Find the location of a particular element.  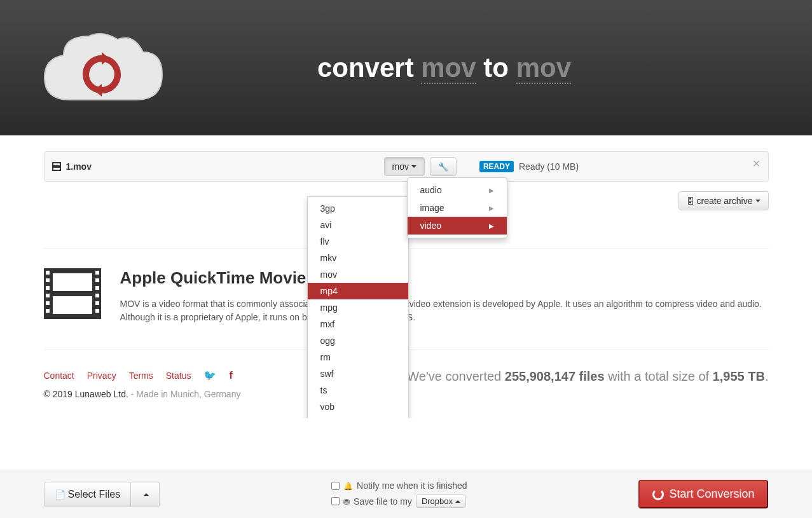

close-icon: × is located at coordinates (757, 163).